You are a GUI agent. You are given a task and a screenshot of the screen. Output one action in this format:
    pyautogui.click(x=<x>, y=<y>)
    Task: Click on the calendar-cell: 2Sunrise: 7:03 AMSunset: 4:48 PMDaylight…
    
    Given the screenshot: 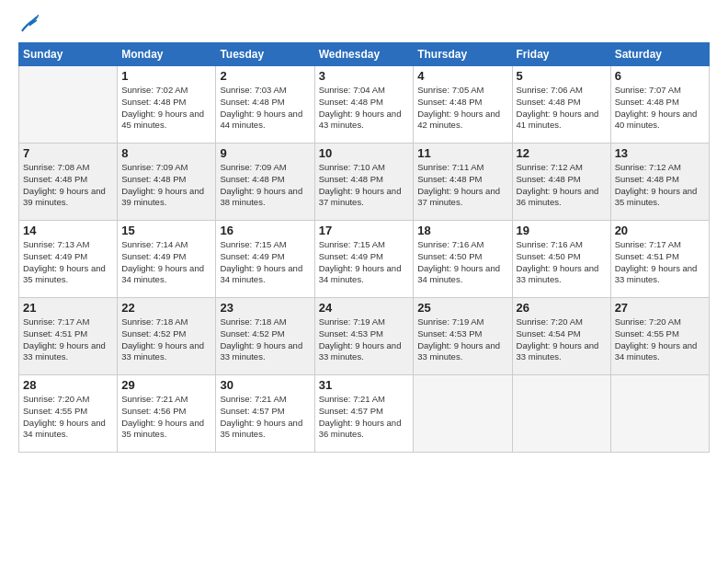 What is the action you would take?
    pyautogui.click(x=265, y=105)
    